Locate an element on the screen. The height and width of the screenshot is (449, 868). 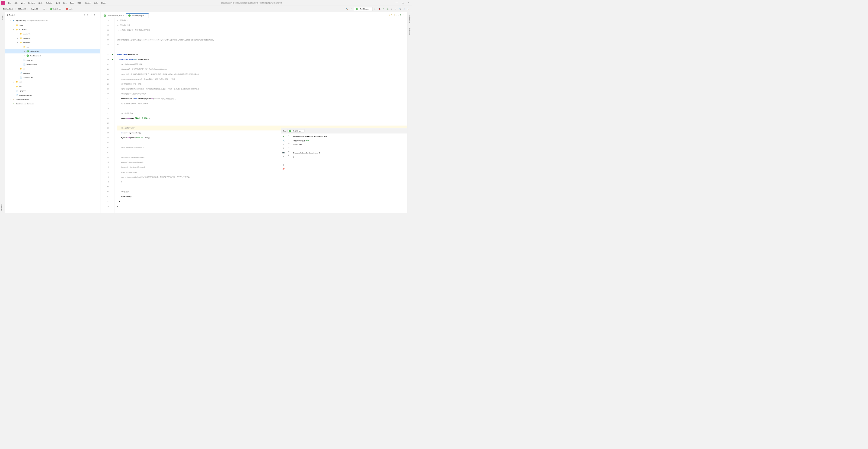
menu-refactor: Refactor is located at coordinates (49, 3).